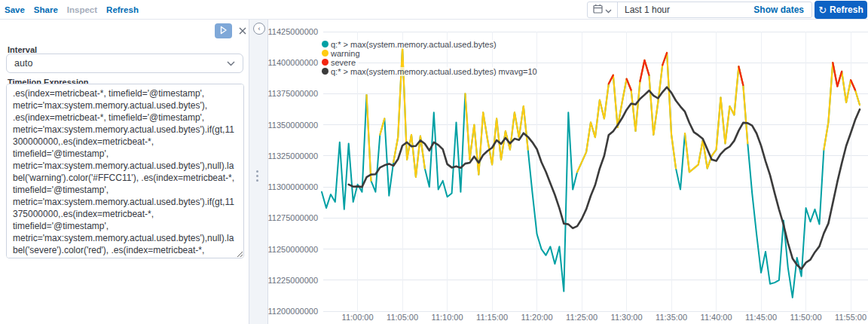 This screenshot has width=868, height=324. I want to click on panel-splitter: ‹, so click(258, 172).